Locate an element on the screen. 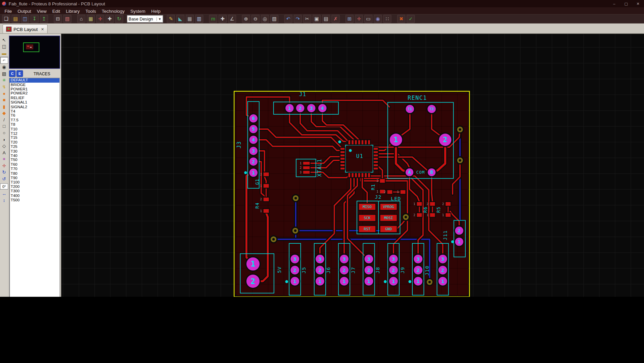  maximize-button: ▢ is located at coordinates (626, 4).